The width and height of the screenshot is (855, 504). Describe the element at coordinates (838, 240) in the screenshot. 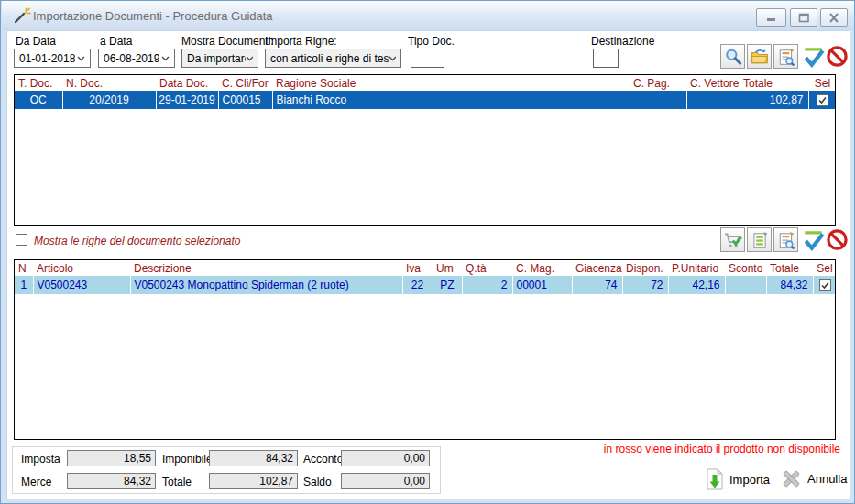

I see `deselect-all-rows-button` at that location.